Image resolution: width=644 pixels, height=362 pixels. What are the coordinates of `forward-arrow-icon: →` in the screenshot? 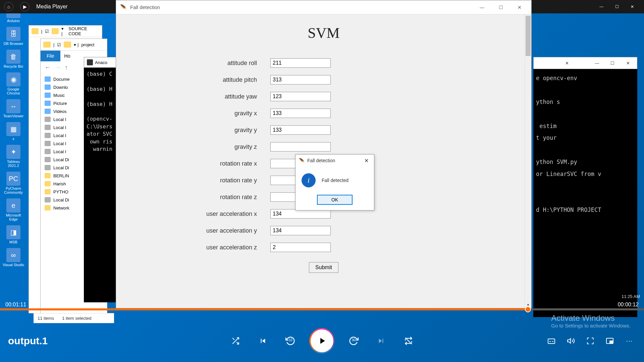 It's located at (58, 68).